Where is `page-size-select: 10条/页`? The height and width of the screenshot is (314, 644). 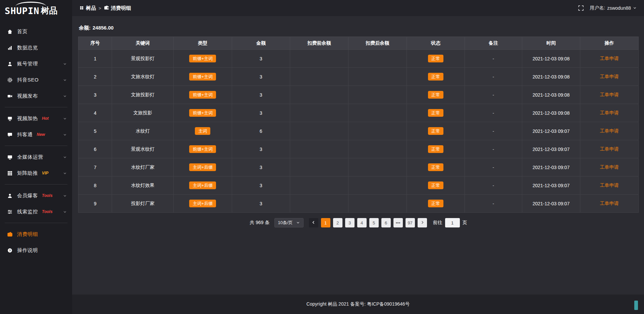
page-size-select: 10条/页 is located at coordinates (289, 223).